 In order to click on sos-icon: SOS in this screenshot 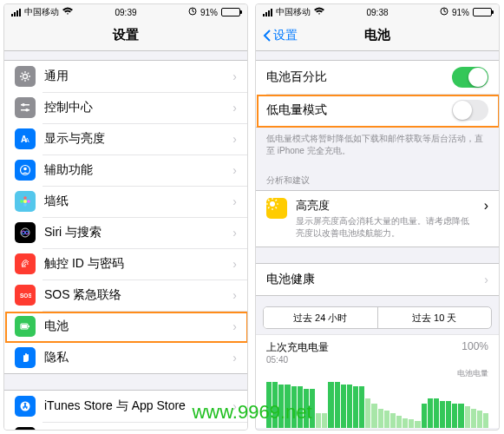, I will do `click(25, 295)`.